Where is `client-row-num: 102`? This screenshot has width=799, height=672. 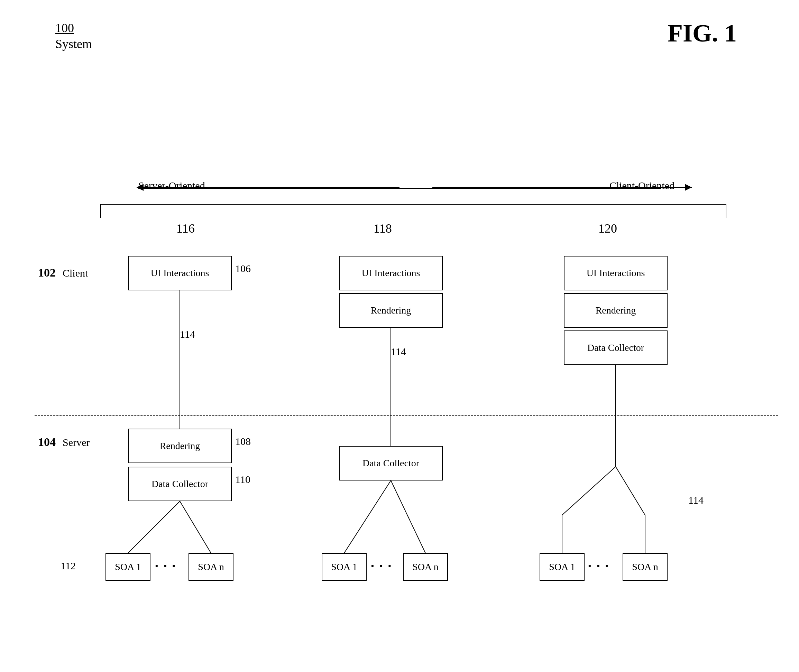
client-row-num: 102 is located at coordinates (47, 273).